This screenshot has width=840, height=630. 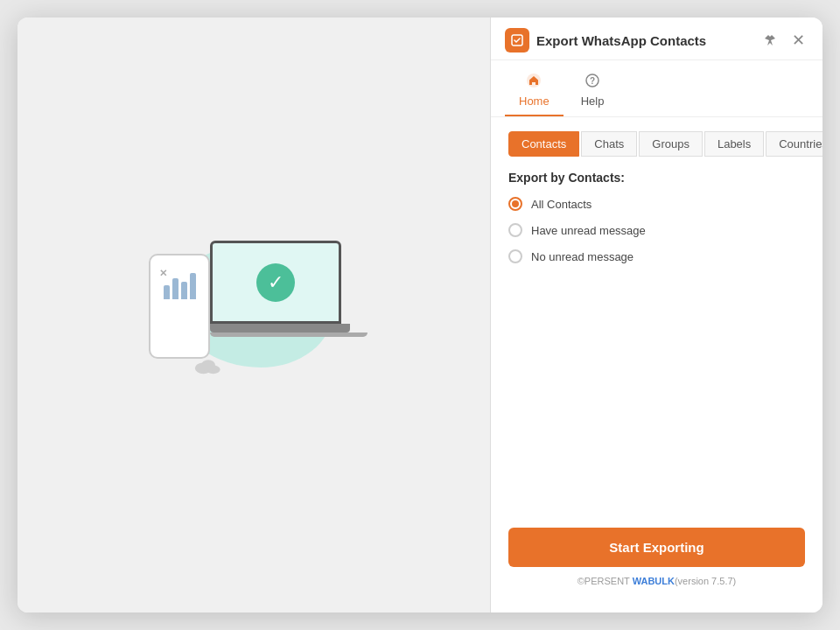 I want to click on footer-prefix: ©PERSENT, so click(x=606, y=581).